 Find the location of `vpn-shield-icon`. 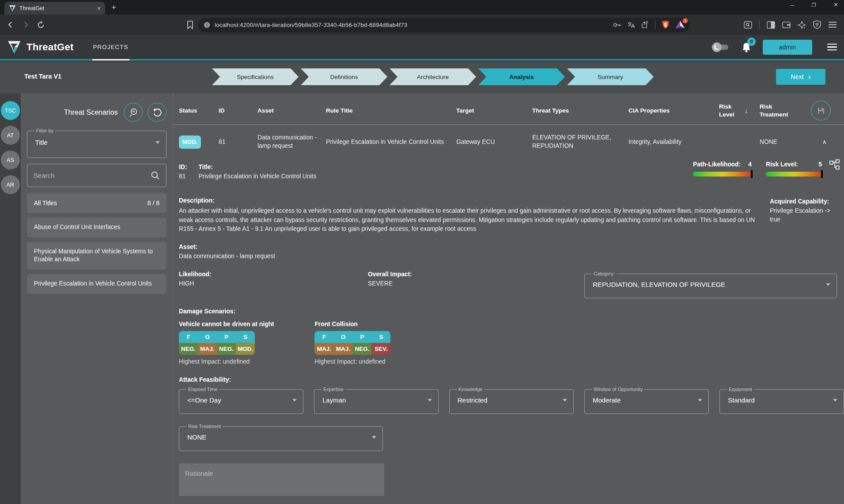

vpn-shield-icon is located at coordinates (817, 25).